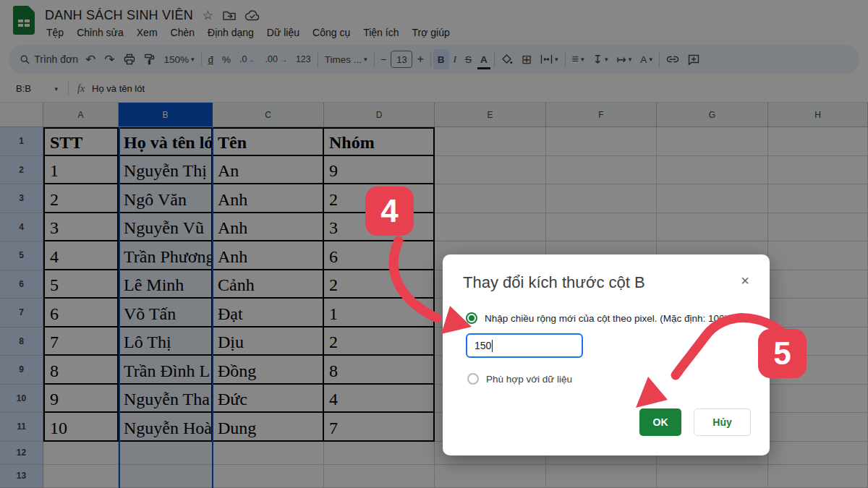 The height and width of the screenshot is (488, 868). I want to click on dialog-title: Thay đổi kích thước cột B, so click(554, 283).